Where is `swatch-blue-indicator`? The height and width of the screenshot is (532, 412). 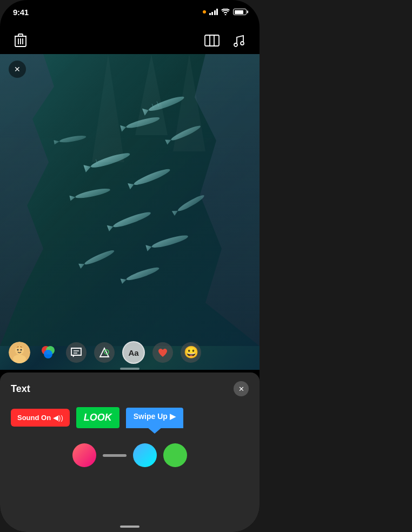
swatch-blue-indicator is located at coordinates (145, 455).